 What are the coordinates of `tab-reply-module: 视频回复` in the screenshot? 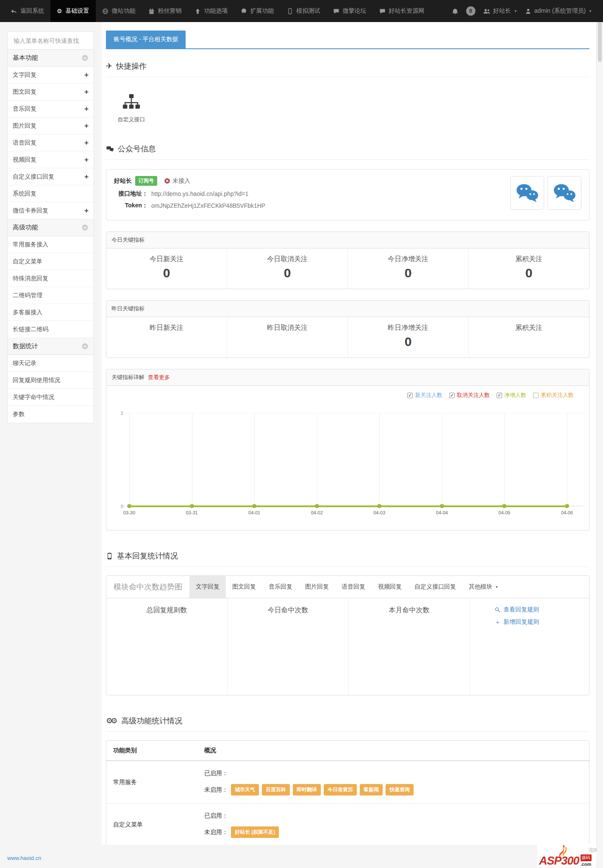 It's located at (390, 587).